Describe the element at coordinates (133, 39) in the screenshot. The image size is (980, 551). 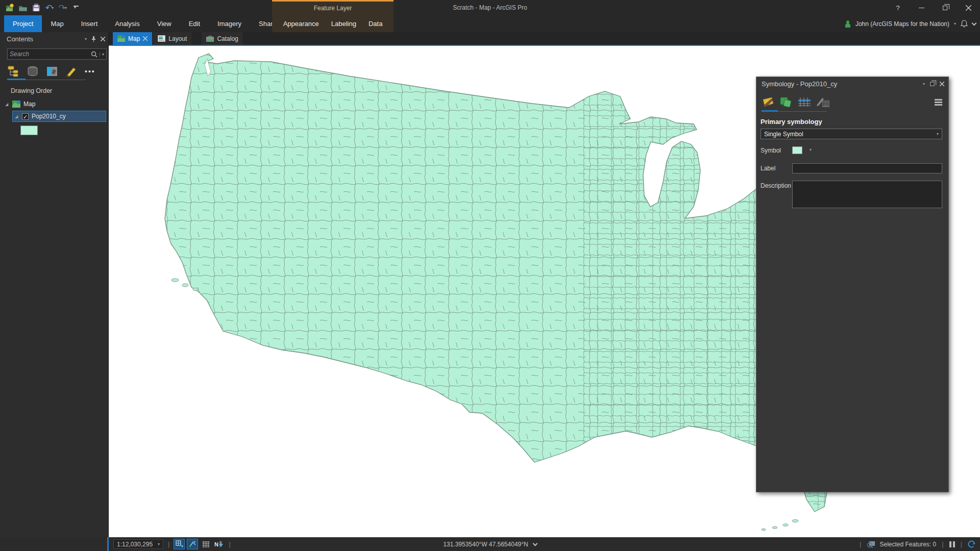
I see `view-tab-map: Map` at that location.